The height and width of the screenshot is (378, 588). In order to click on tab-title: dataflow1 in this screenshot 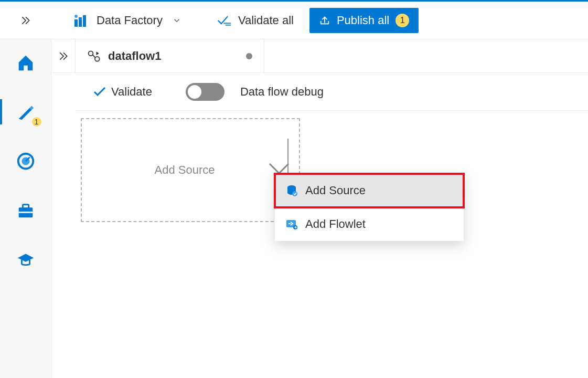, I will do `click(134, 56)`.